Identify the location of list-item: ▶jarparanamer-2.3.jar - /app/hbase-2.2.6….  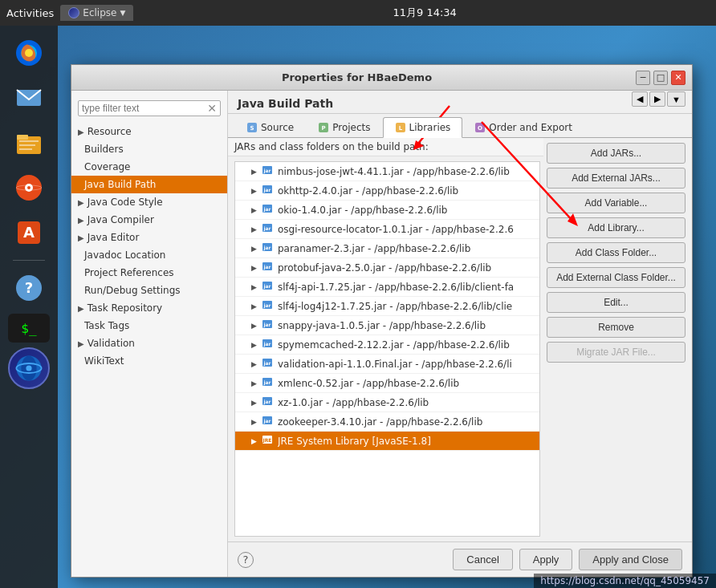
(387, 249).